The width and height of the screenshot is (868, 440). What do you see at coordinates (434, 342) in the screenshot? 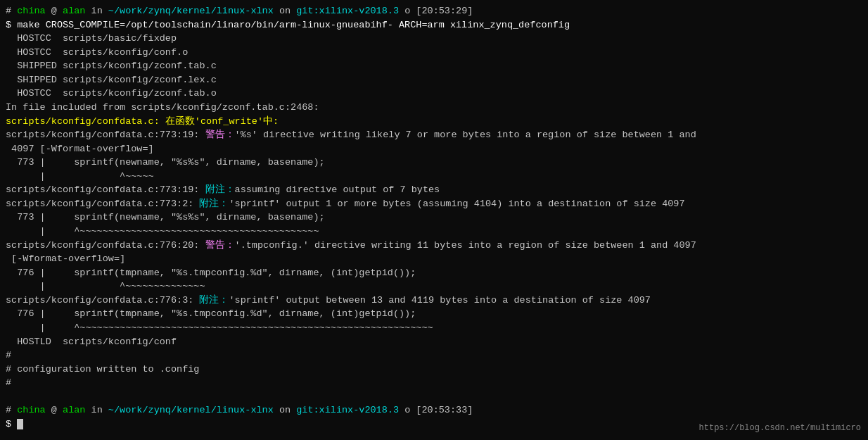
I see `terminal-line: HOSTLD scripts/kconfig/conf` at bounding box center [434, 342].